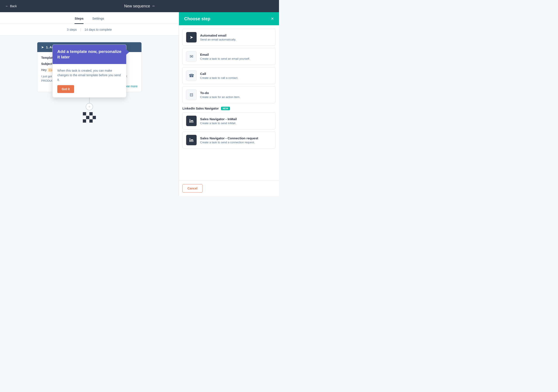 Image resolution: width=558 pixels, height=392 pixels. What do you see at coordinates (229, 56) in the screenshot?
I see `step-option-email: ✉ Email Create a task to send an email y…` at bounding box center [229, 56].